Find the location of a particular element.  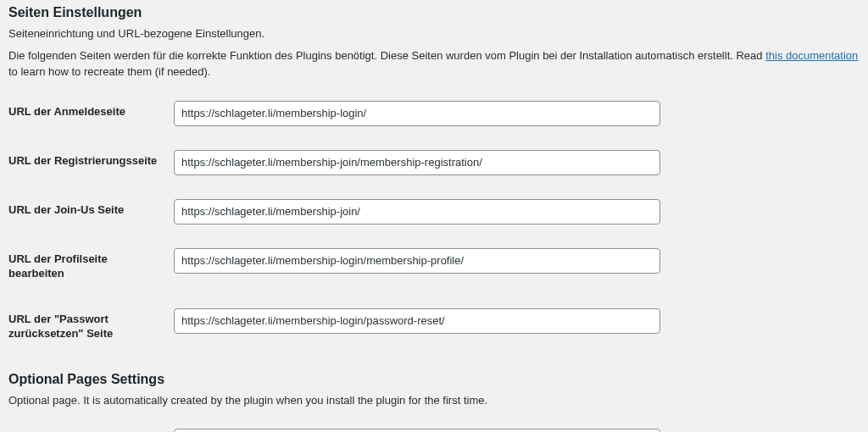

password-reset-page-url-input is located at coordinates (417, 321).